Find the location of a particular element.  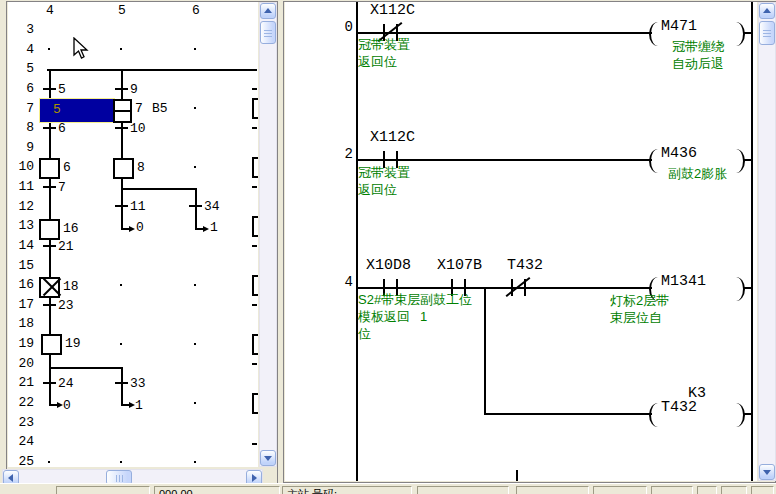

sfc-transition-label: 24 is located at coordinates (66, 384).